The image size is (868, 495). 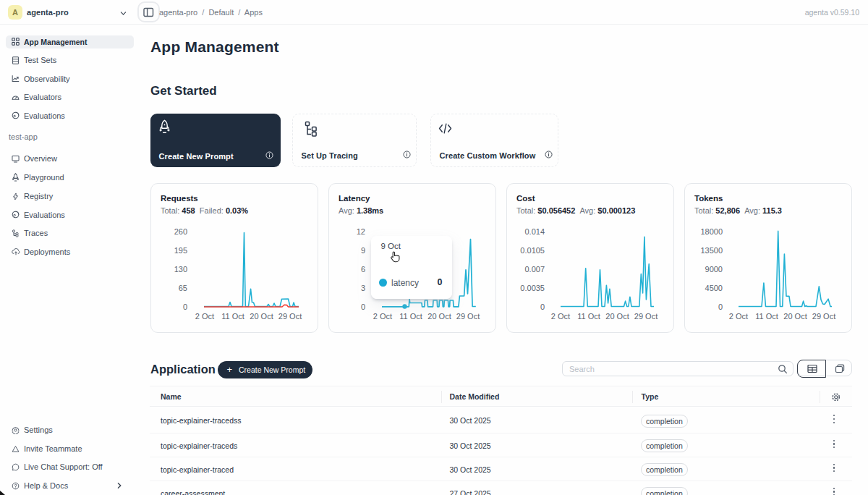 What do you see at coordinates (714, 269) in the screenshot?
I see `svg-text: 9000` at bounding box center [714, 269].